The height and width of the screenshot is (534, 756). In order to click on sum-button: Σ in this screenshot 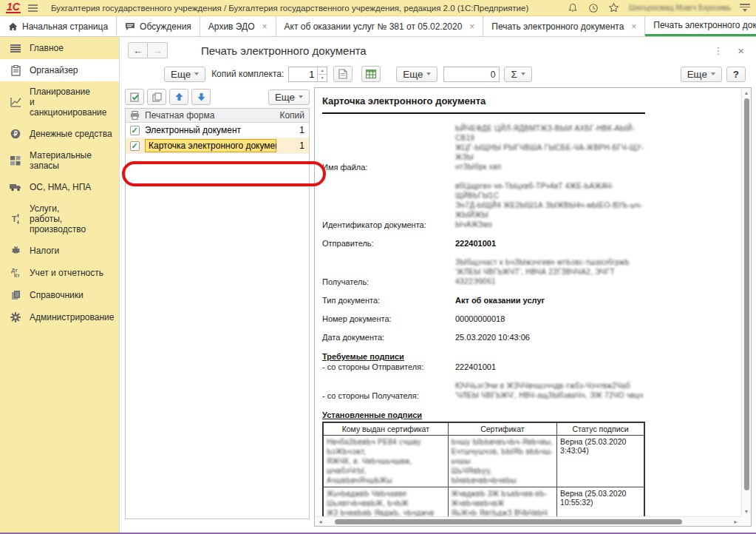, I will do `click(517, 74)`.